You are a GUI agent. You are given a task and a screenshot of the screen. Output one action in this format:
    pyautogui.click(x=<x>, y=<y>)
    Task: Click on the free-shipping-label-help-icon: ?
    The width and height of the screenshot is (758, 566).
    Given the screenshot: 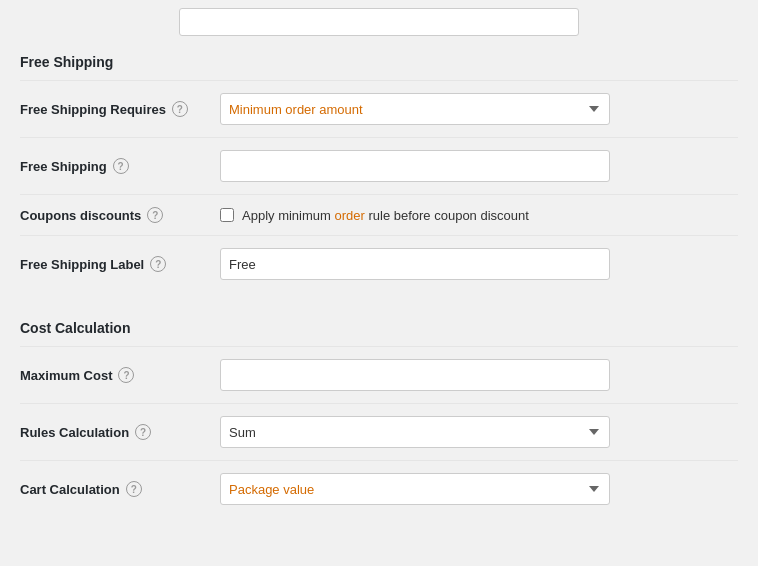 What is the action you would take?
    pyautogui.click(x=158, y=264)
    